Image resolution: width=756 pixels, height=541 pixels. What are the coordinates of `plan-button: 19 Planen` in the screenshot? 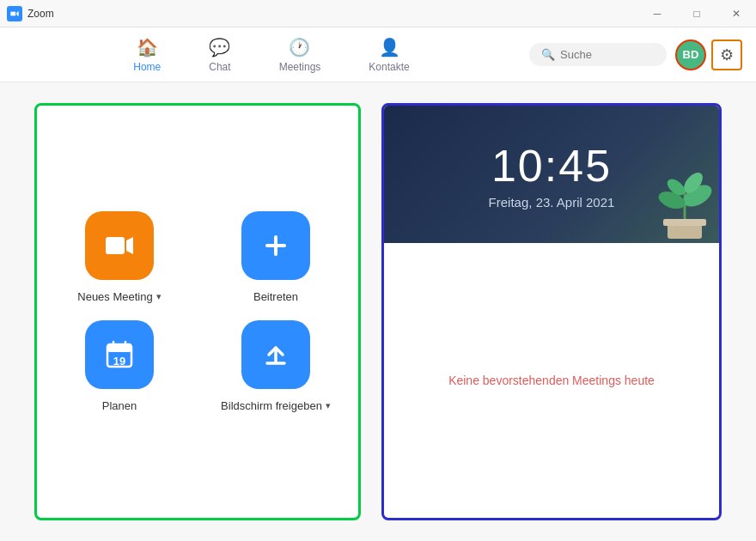 It's located at (119, 366).